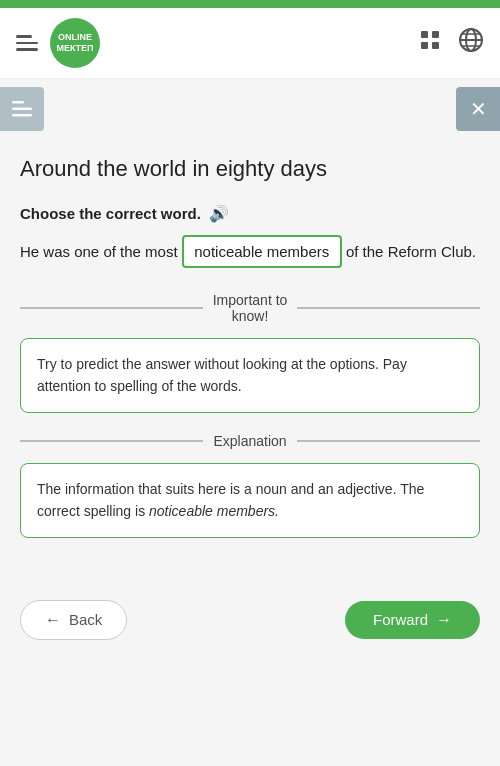  What do you see at coordinates (27, 43) in the screenshot?
I see `hamburger-menu-icon` at bounding box center [27, 43].